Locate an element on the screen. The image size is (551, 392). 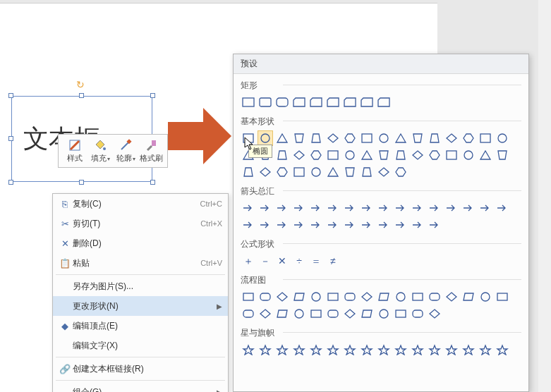
menu-item: 更改形状(N)▶ is located at coordinates (140, 306).